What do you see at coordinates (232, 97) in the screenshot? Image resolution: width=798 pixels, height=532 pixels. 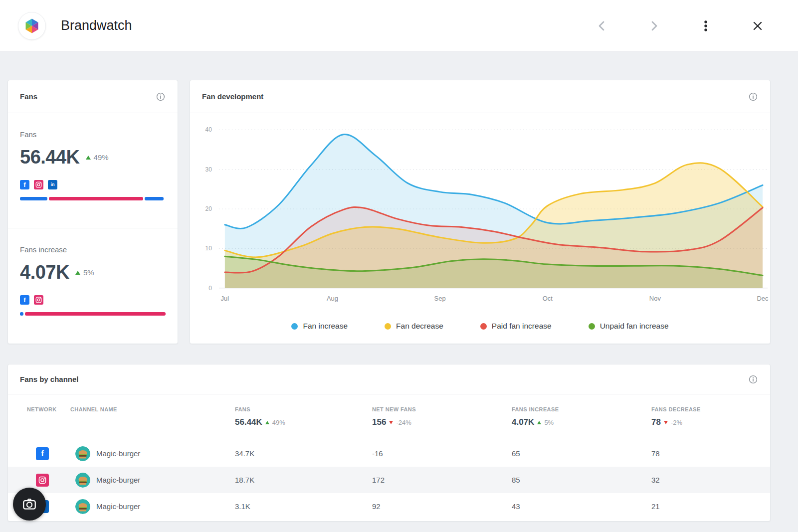 I see `chart-card-title: Fan development` at bounding box center [232, 97].